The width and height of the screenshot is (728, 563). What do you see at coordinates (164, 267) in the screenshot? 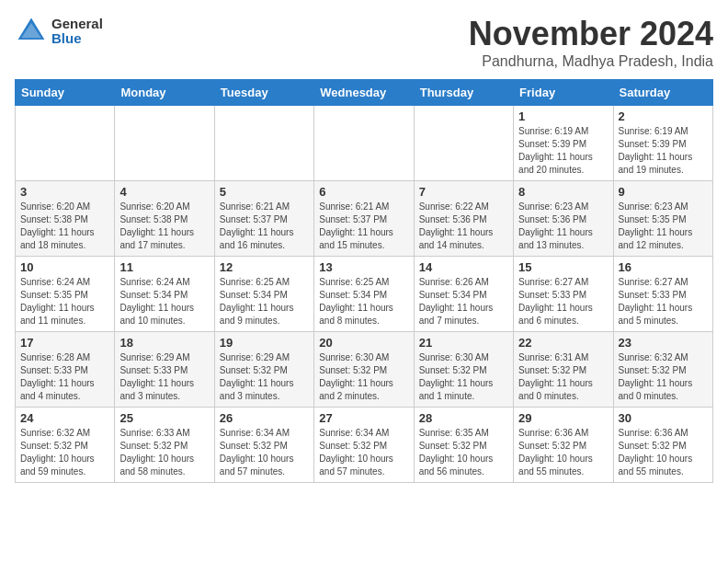
I see `day-number-11: 11` at bounding box center [164, 267].